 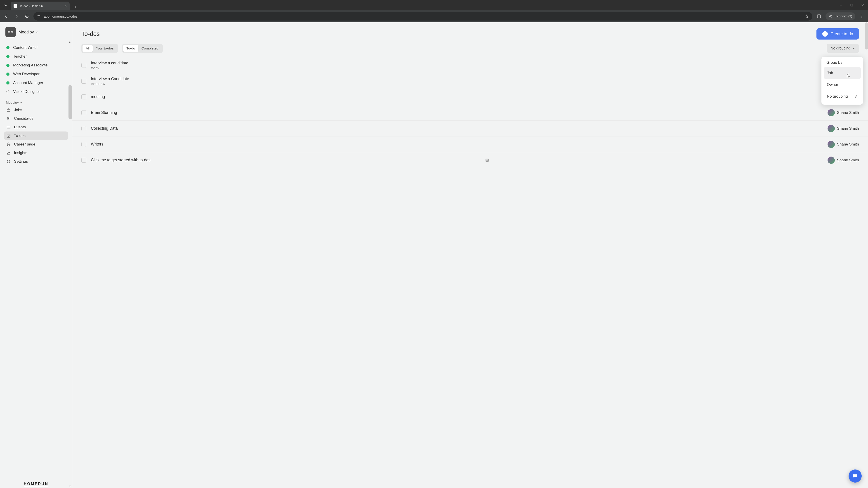 What do you see at coordinates (470, 144) in the screenshot?
I see `todo-row: WritersShane Smith` at bounding box center [470, 144].